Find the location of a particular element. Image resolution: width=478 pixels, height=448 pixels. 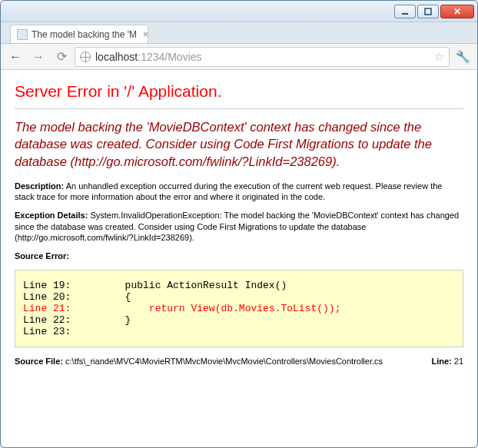

reload-icon: ⟳ is located at coordinates (61, 57).